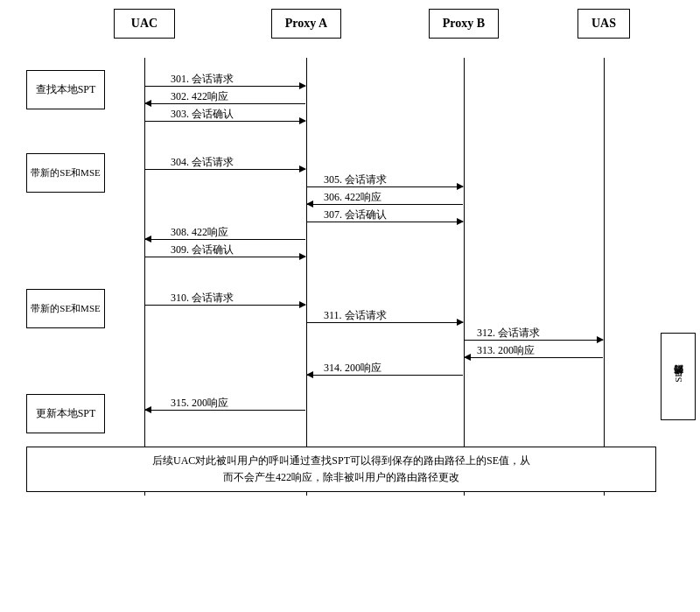 The image size is (700, 612). What do you see at coordinates (202, 250) in the screenshot?
I see `label-309: 309. 会话确认` at bounding box center [202, 250].